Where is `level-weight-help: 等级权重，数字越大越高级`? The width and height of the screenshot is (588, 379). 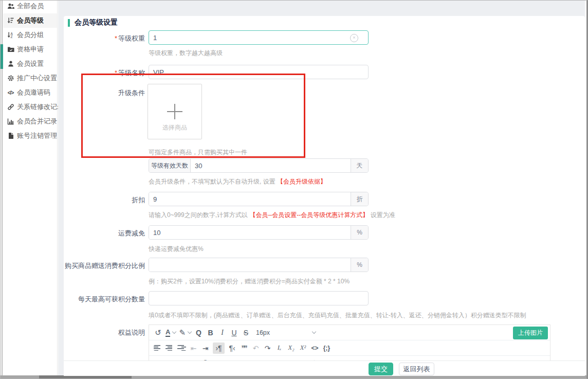
level-weight-help: 等级权重，数字越大越高级 is located at coordinates (186, 53).